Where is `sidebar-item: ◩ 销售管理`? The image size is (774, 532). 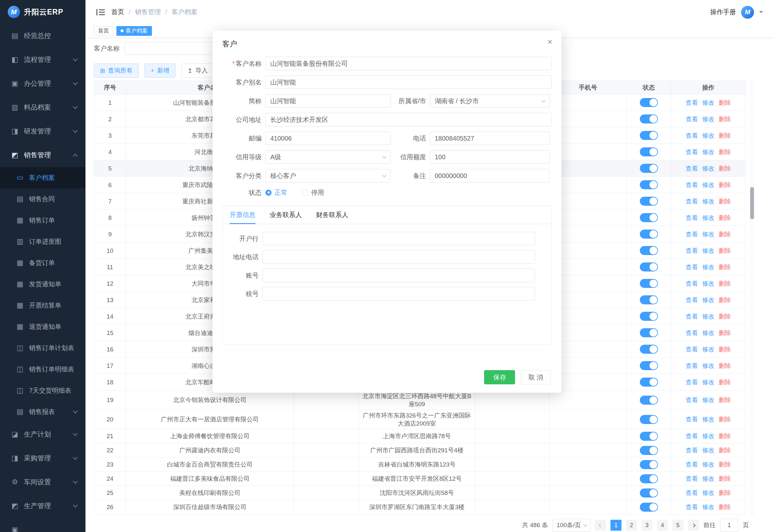
sidebar-item: ◩ 销售管理 is located at coordinates (43, 155).